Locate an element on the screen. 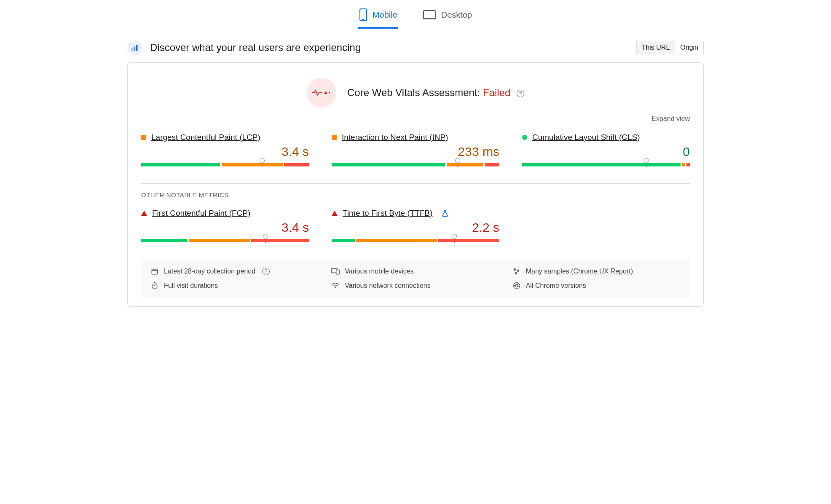 This screenshot has width=831, height=504. speed-badge-icon is located at coordinates (134, 48).